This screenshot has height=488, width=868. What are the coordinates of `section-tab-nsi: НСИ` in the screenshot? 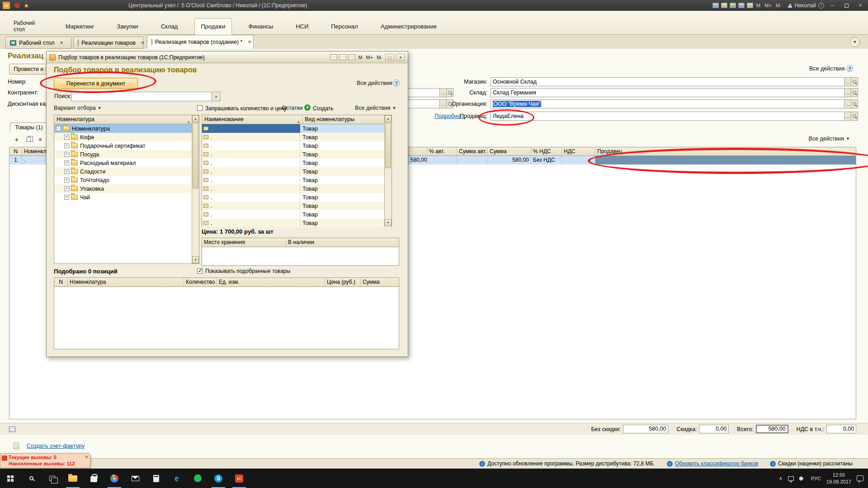 It's located at (302, 26).